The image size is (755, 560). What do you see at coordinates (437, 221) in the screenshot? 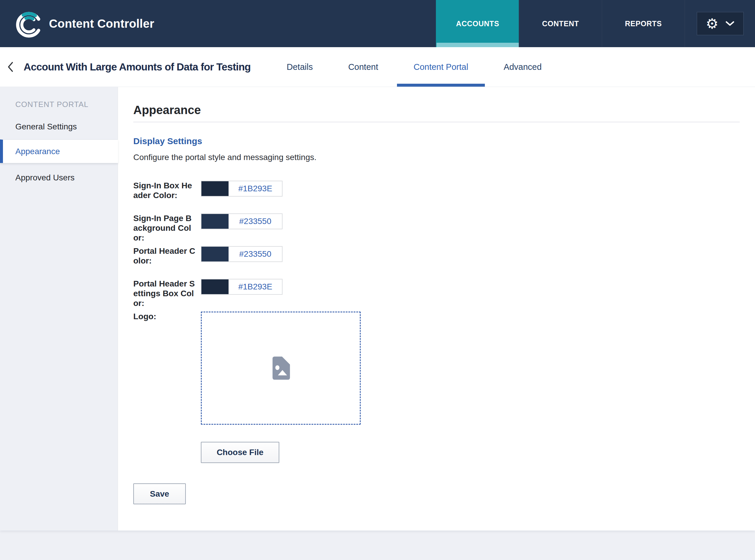
I see `field-signin-page-background-color: Sign-In Page Background Color:` at bounding box center [437, 221].